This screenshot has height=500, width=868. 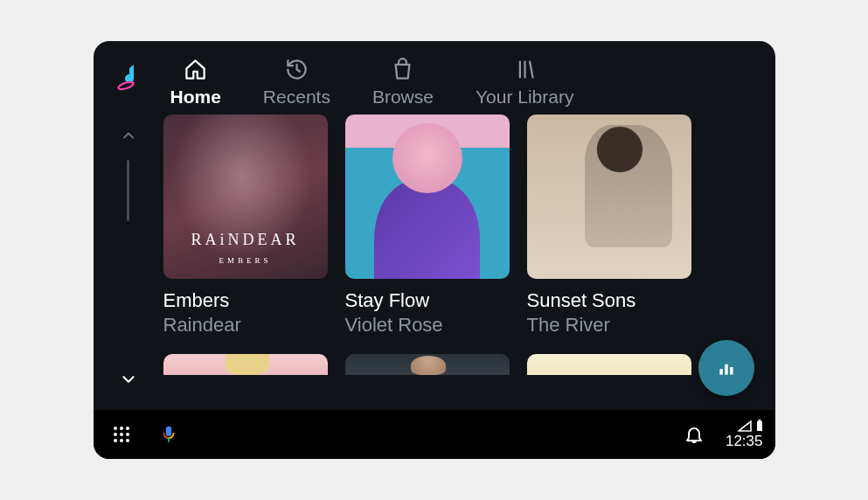 What do you see at coordinates (609, 325) in the screenshot?
I see `album-artist: The River` at bounding box center [609, 325].